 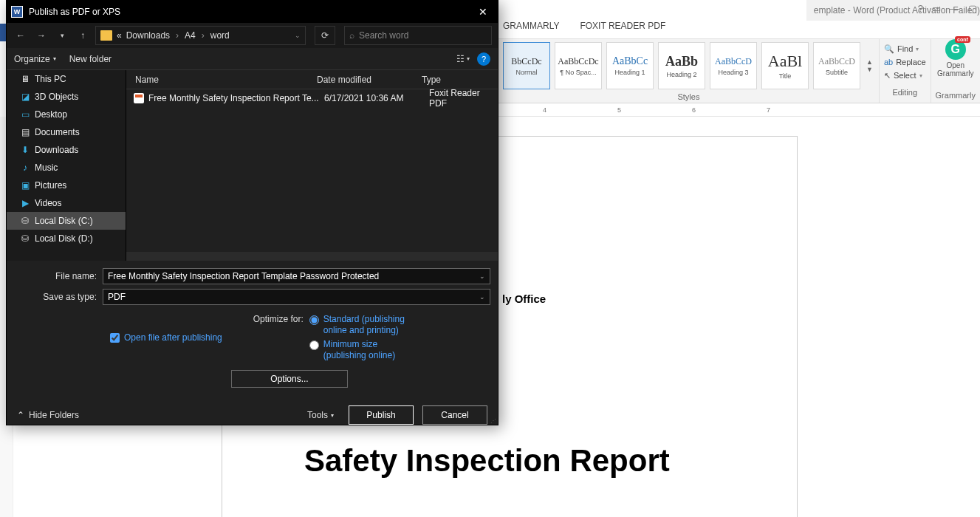 I want to click on file-list: Name Date modified Type Free Monthly Saf…, so click(x=312, y=165).